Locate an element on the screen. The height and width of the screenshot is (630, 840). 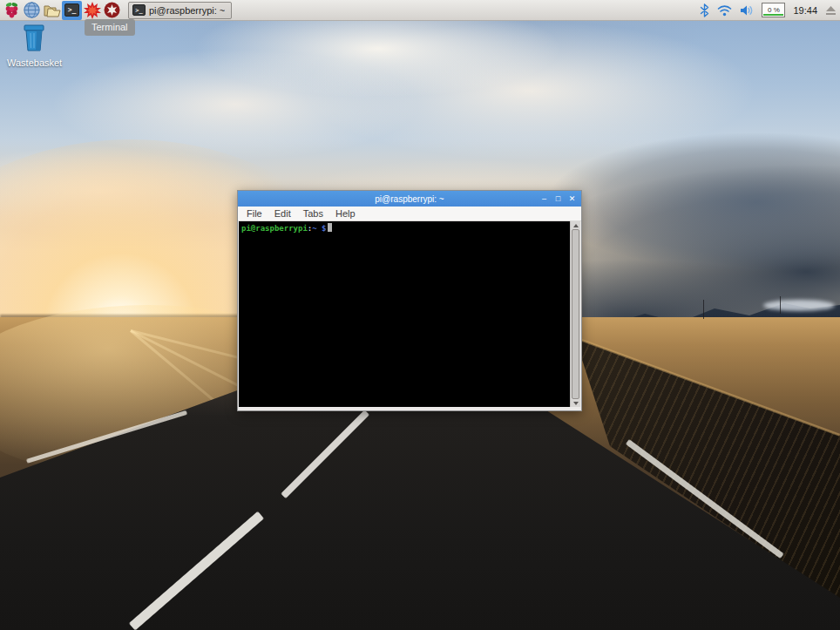
menu-button is located at coordinates (12, 10).